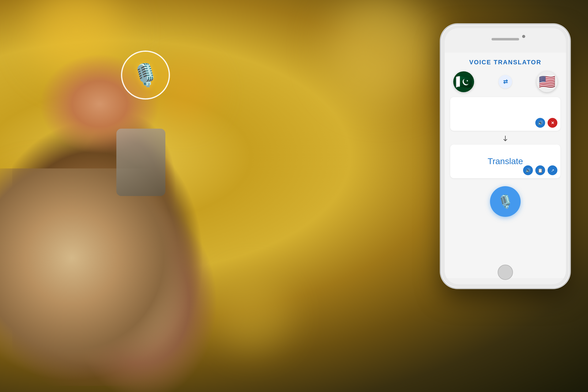 The height and width of the screenshot is (392, 588). What do you see at coordinates (547, 82) in the screenshot?
I see `target-language-button` at bounding box center [547, 82].